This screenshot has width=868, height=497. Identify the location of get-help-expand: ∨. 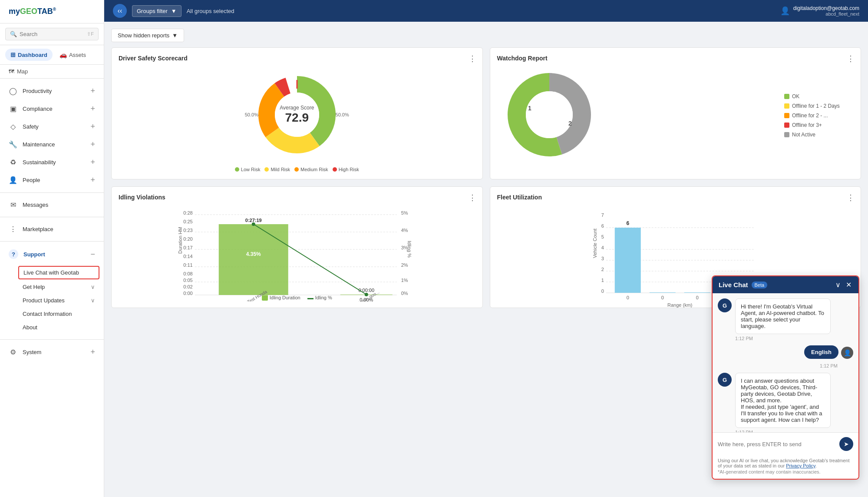
(93, 287).